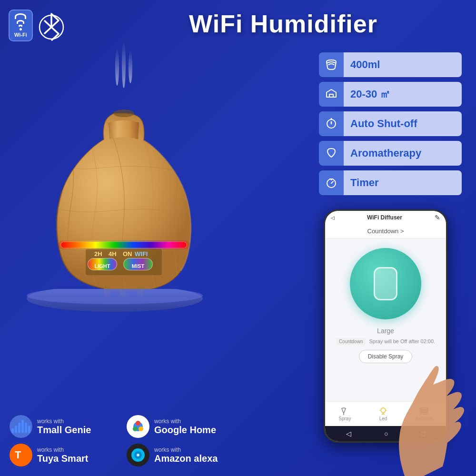 The width and height of the screenshot is (476, 476). I want to click on wifi-symbol, so click(20, 22).